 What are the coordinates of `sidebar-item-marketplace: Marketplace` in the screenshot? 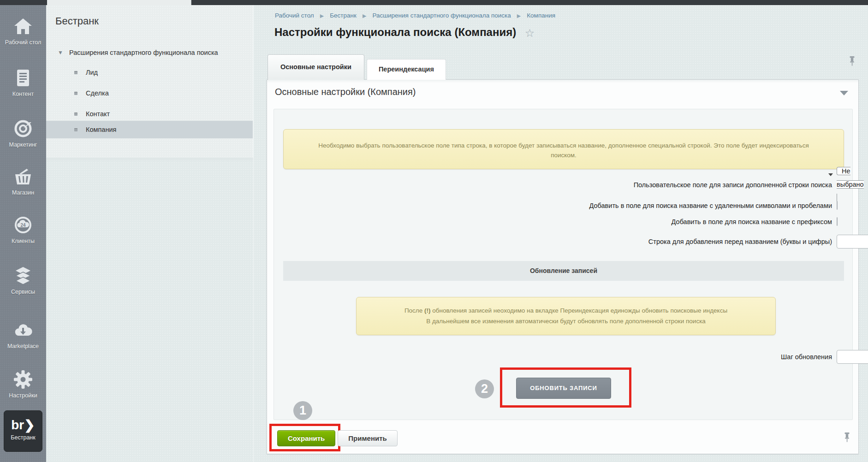 It's located at (23, 335).